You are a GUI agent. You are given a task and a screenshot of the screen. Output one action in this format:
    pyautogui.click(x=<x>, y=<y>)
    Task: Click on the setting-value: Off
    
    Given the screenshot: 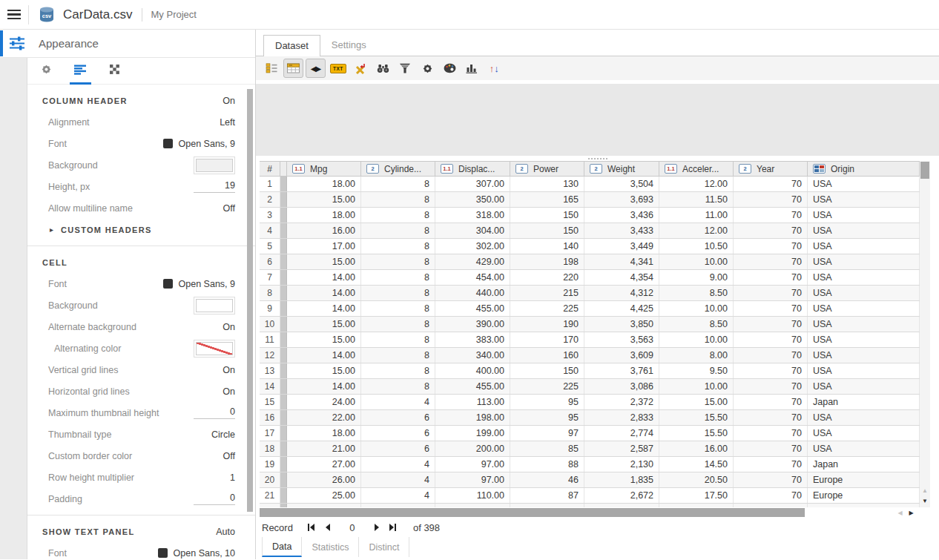 What is the action you would take?
    pyautogui.click(x=229, y=456)
    